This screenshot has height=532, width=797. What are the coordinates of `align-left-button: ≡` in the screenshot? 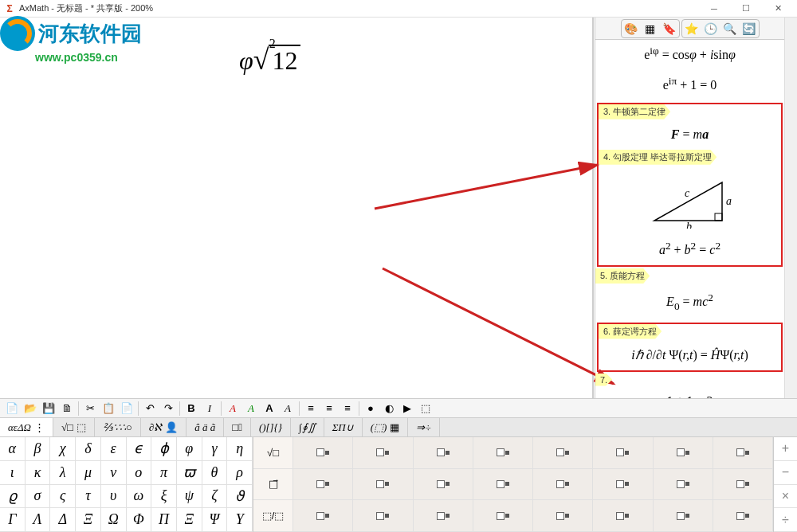 It's located at (311, 409).